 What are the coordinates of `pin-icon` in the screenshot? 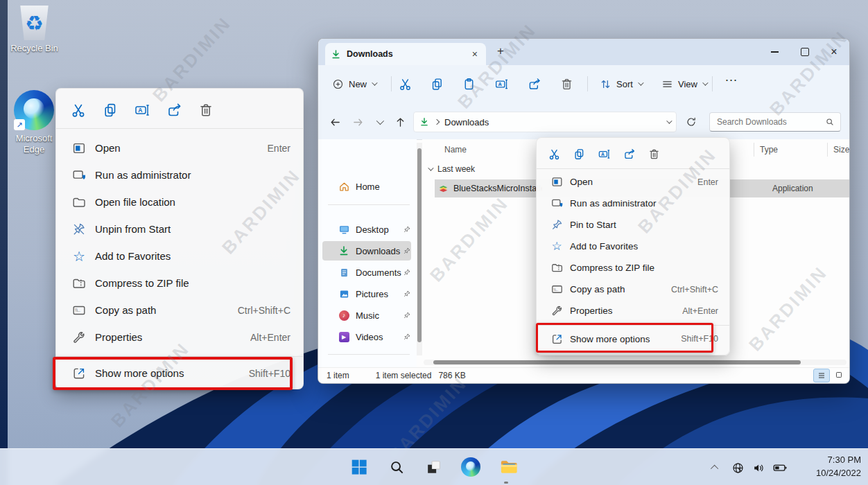 It's located at (407, 229).